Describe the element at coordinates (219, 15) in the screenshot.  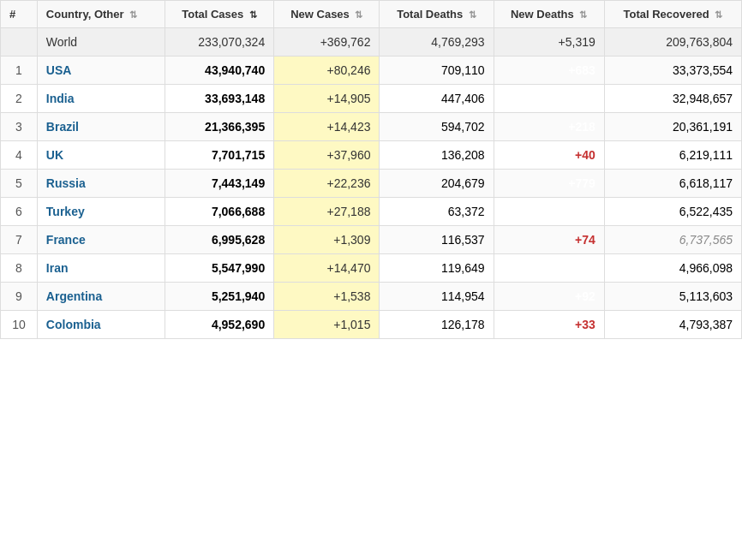
I see `header-total-cases: Total Cases ⇅` at that location.